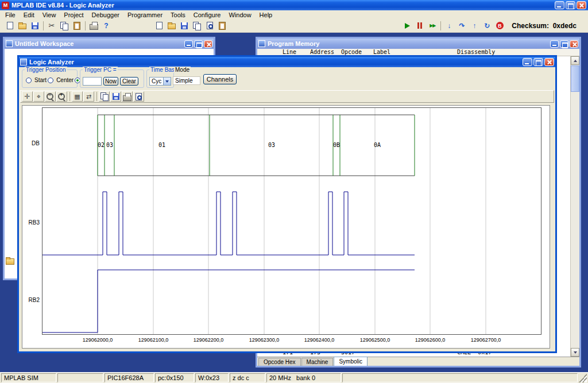  Describe the element at coordinates (319, 340) in the screenshot. I see `time-axis-label: 129062400,0` at that location.